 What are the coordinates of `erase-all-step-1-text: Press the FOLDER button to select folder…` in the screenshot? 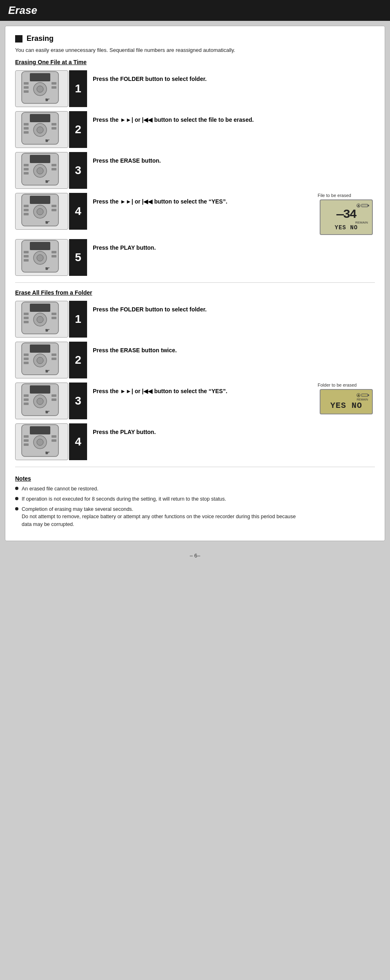 It's located at (231, 309).